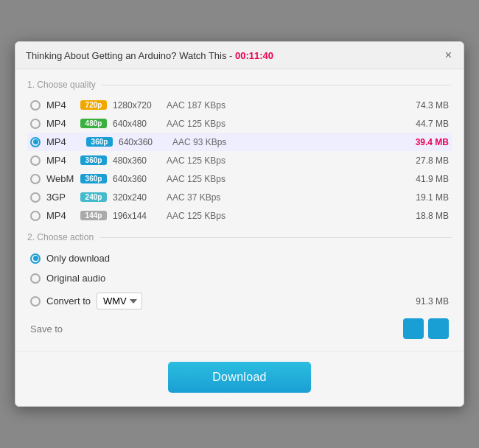 This screenshot has width=479, height=448. What do you see at coordinates (240, 197) in the screenshot?
I see `quality-row: 3GP240p320x240AAC 37 KBps19.1 MB` at bounding box center [240, 197].